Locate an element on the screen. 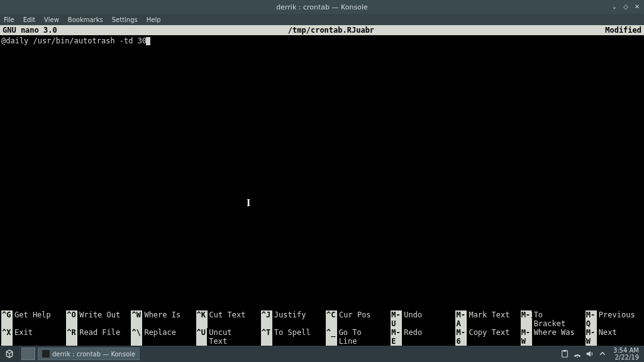  menu-bar: File Edit View Bookmarks Settings Help is located at coordinates (322, 19).